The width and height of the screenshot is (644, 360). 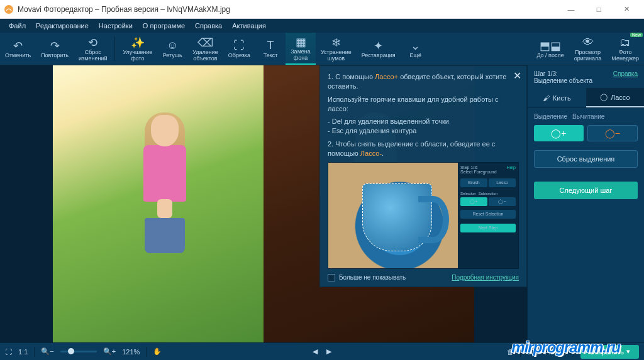 I want to click on before-after-button: ⬒⬓ До / после, so click(x=550, y=49).